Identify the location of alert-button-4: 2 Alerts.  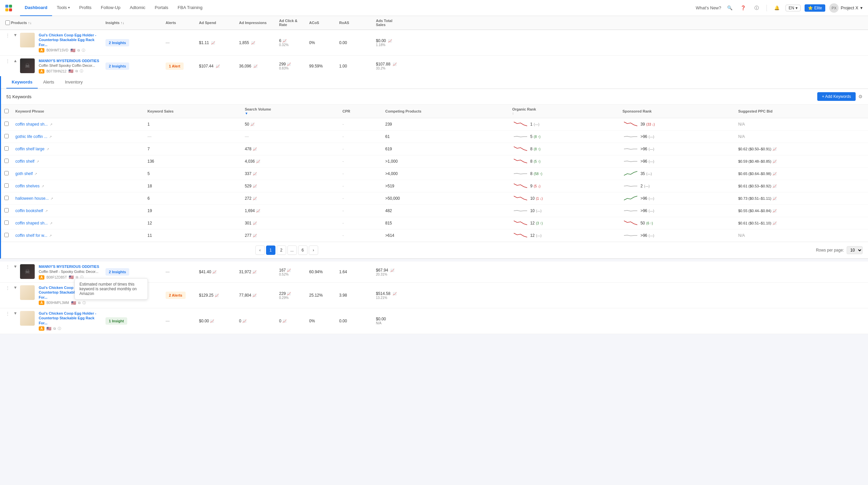
(176, 295).